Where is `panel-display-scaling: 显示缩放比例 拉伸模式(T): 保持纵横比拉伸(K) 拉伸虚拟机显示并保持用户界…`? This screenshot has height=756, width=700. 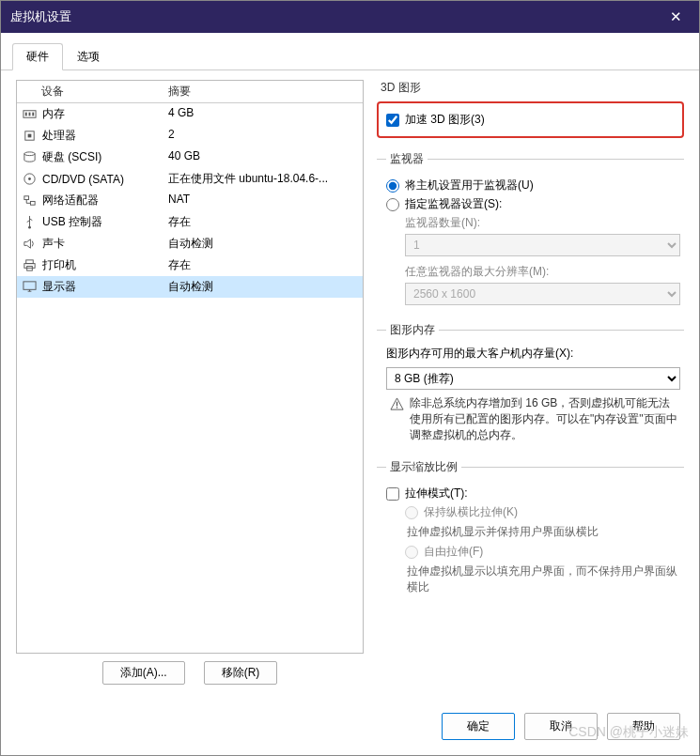 panel-display-scaling: 显示缩放比例 拉伸模式(T): 保持纵横比拉伸(K) 拉伸虚拟机显示并保持用户界… is located at coordinates (530, 533).